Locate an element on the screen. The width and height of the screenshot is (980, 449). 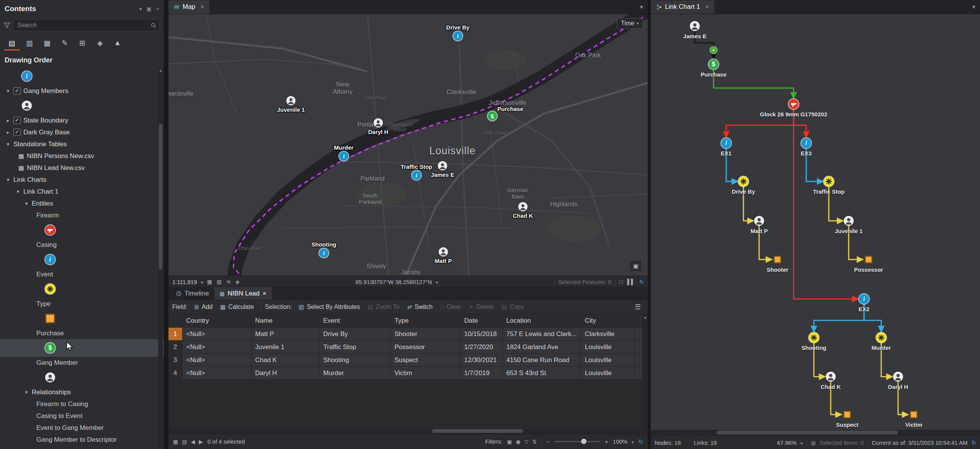
table-cell: Drive By is located at coordinates (355, 334).